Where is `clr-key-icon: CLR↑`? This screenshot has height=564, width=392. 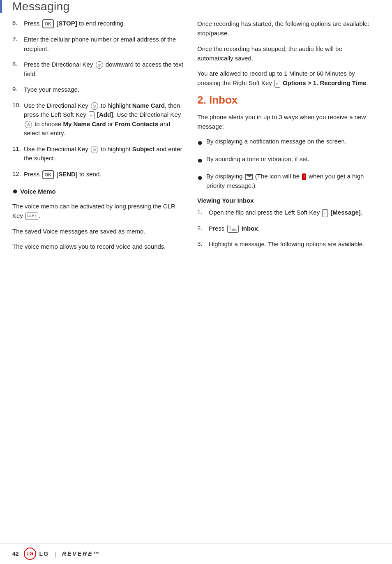 clr-key-icon: CLR↑ is located at coordinates (32, 216).